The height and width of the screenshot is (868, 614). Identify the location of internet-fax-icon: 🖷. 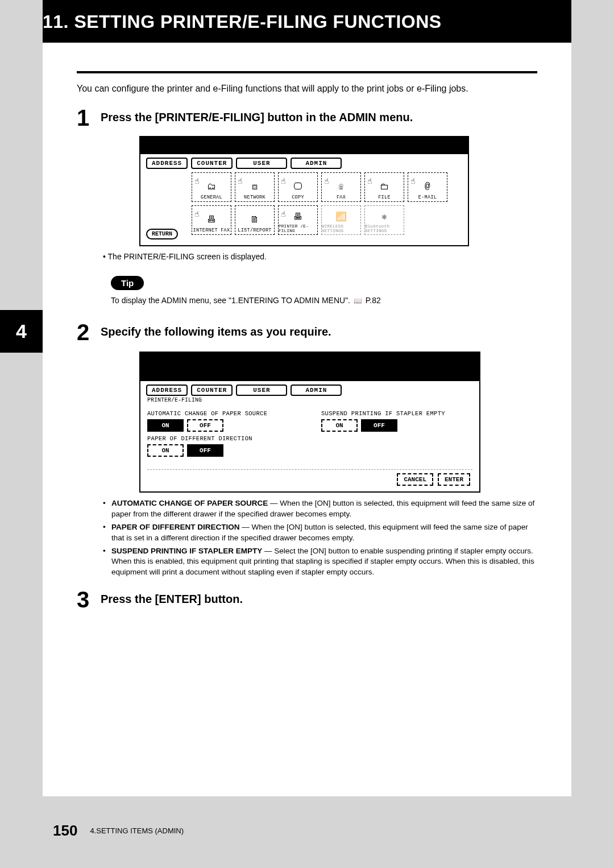
(211, 220).